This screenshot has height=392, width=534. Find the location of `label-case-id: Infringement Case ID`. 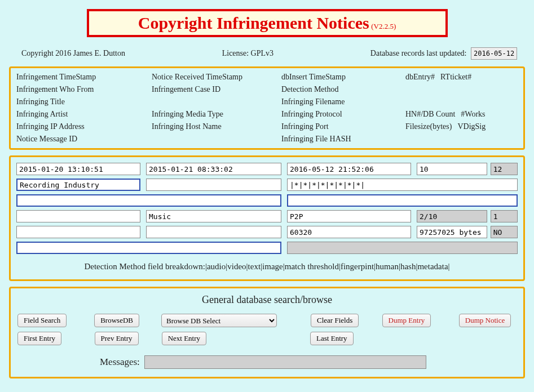

label-case-id: Infringement Case ID is located at coordinates (217, 90).